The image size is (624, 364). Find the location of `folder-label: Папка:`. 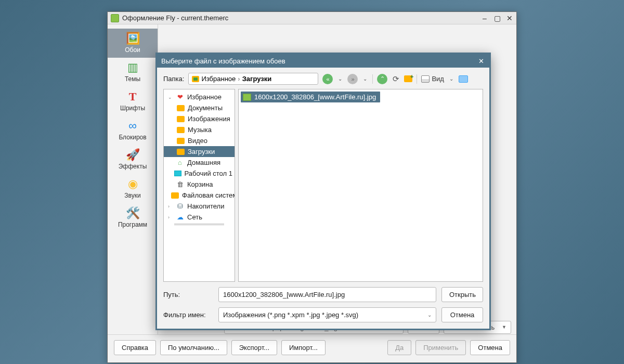

folder-label: Папка: is located at coordinates (174, 79).